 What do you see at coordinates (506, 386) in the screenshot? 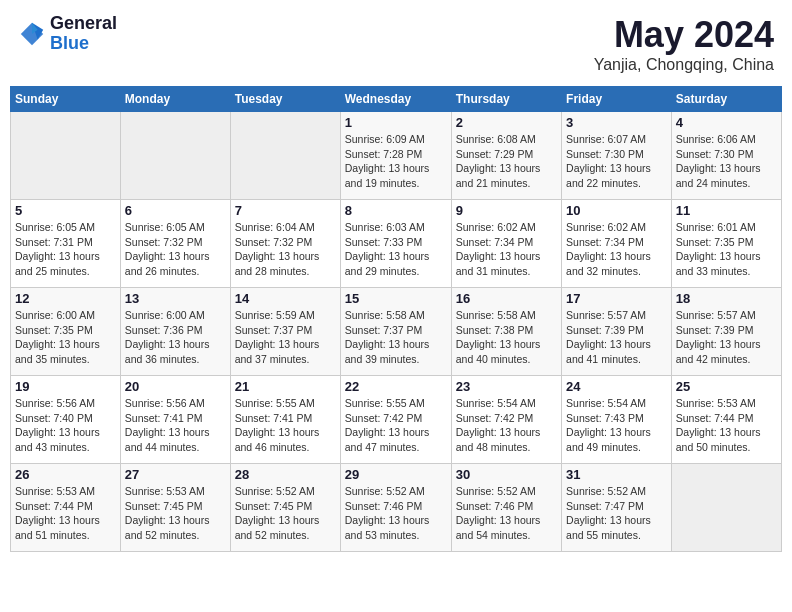
I see `day-number: 23` at bounding box center [506, 386].